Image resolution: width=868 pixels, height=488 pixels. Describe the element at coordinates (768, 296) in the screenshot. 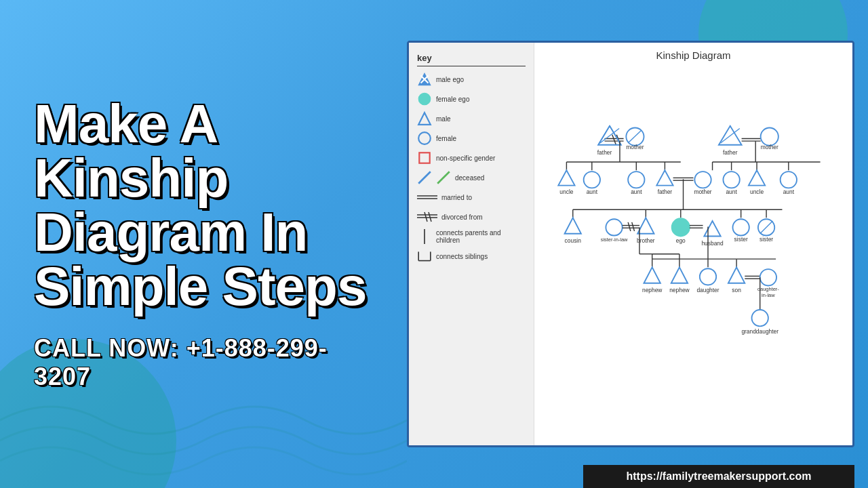

I see `svg-text: in-law` at that location.